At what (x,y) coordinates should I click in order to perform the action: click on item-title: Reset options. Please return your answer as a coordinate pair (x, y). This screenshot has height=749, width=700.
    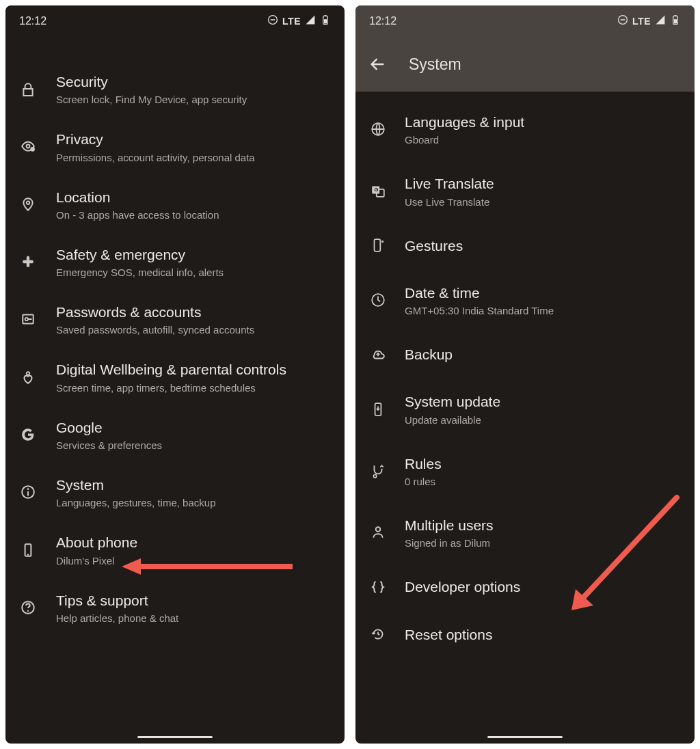
    Looking at the image, I should click on (543, 634).